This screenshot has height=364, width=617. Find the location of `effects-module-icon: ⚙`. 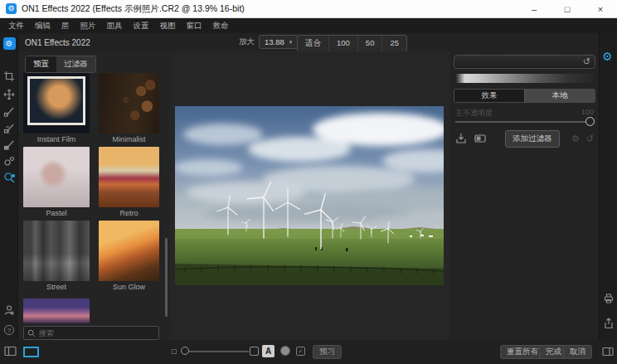

effects-module-icon: ⚙ is located at coordinates (607, 56).